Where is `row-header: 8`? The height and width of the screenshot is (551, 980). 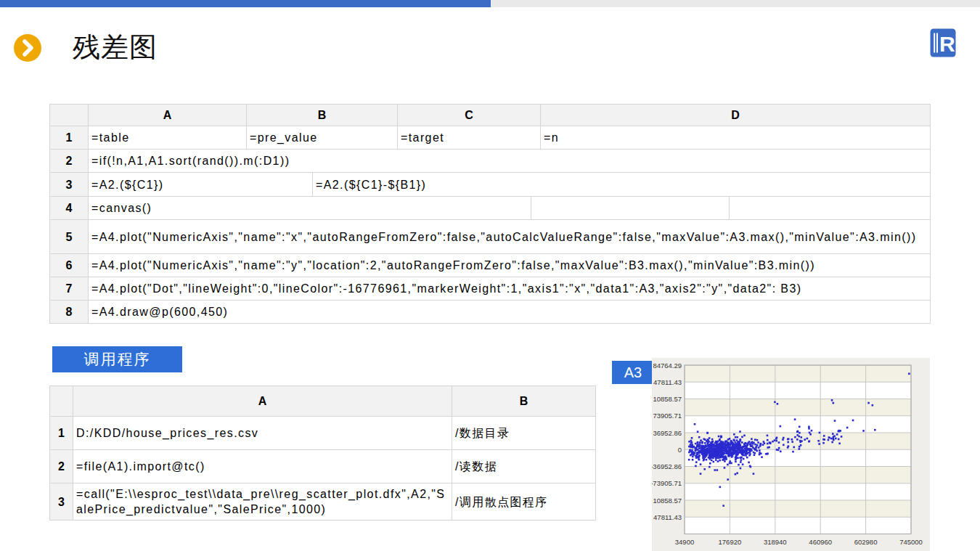 row-header: 8 is located at coordinates (70, 312).